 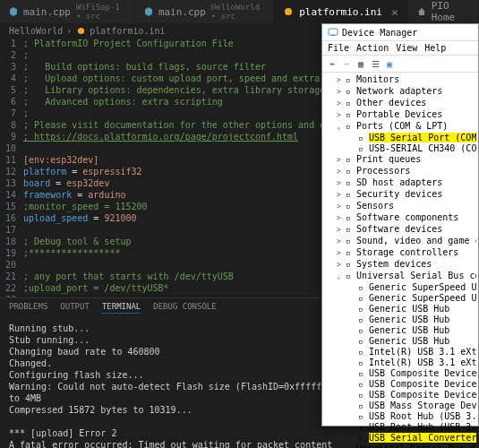 What do you see at coordinates (400, 438) in the screenshot?
I see `dm-tree-item: ▫USB Serial Converter B` at bounding box center [400, 438].